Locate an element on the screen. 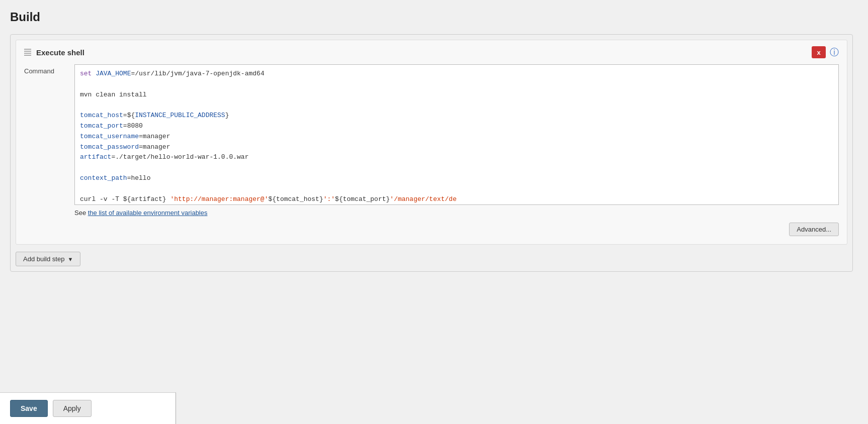 The image size is (868, 424). bottom-bar: Save Apply is located at coordinates (88, 408).